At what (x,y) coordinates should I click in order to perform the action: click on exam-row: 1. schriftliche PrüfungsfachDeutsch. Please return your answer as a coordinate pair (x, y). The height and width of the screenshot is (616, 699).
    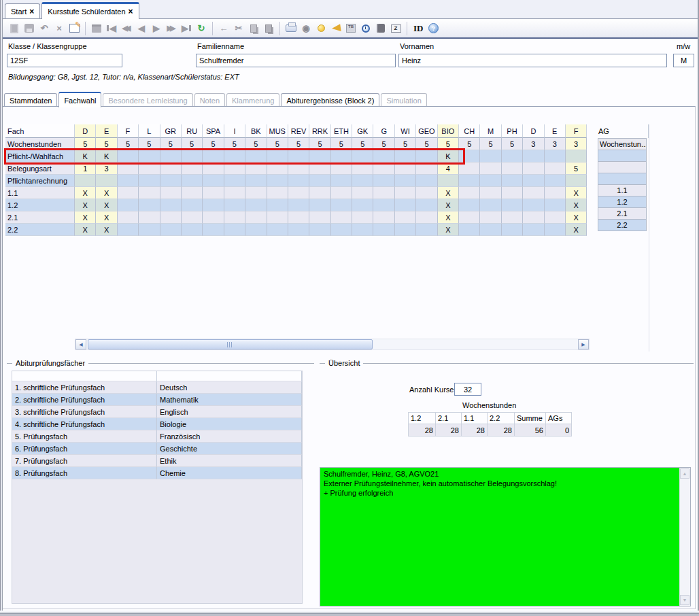
    Looking at the image, I should click on (157, 388).